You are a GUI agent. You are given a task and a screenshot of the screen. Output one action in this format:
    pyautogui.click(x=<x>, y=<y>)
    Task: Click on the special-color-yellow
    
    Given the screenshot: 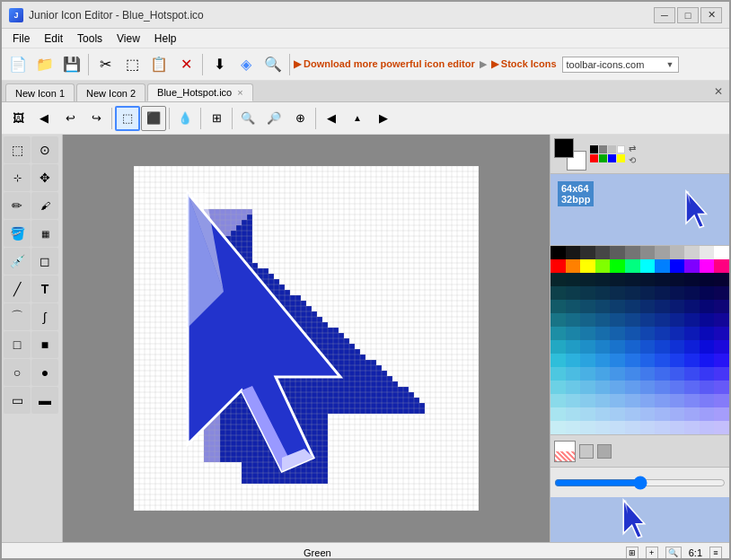 What is the action you would take?
    pyautogui.click(x=621, y=158)
    